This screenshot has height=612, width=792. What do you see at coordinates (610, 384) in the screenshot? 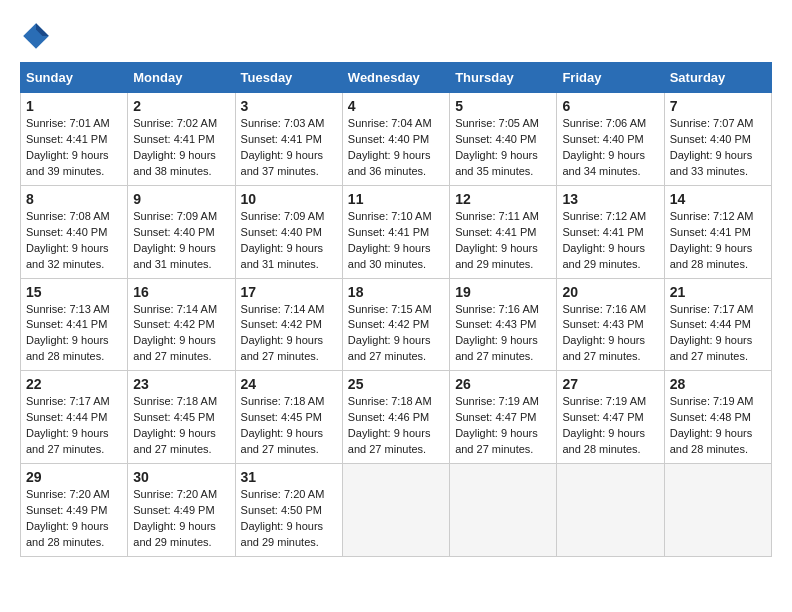
I see `day-number: 27` at bounding box center [610, 384].